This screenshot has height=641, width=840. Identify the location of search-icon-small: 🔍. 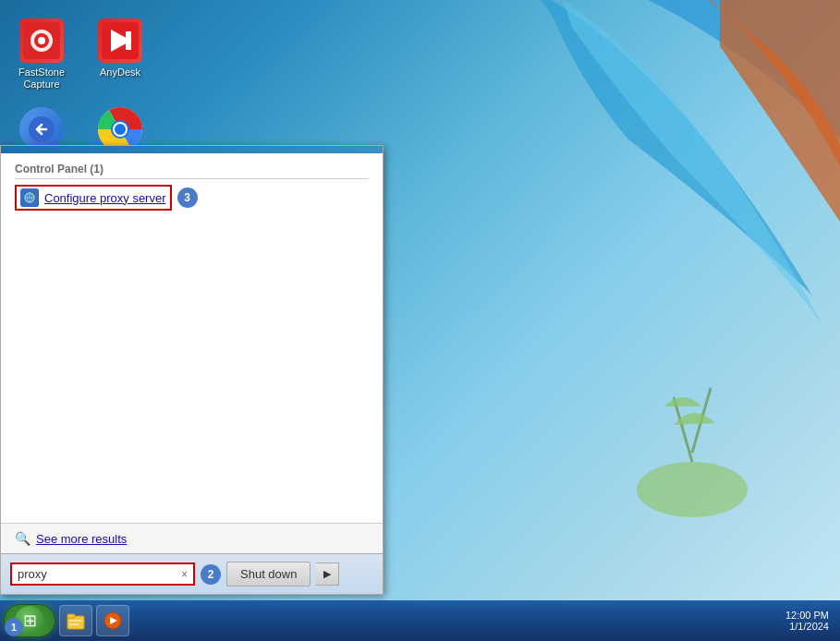
(22, 538).